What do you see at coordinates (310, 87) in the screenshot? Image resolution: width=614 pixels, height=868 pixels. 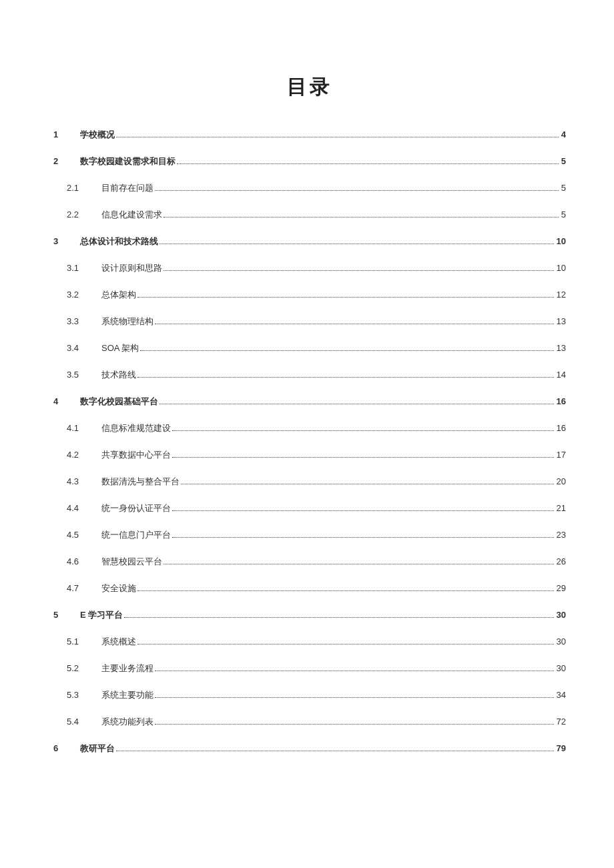 I see `toc-title: 目录` at bounding box center [310, 87].